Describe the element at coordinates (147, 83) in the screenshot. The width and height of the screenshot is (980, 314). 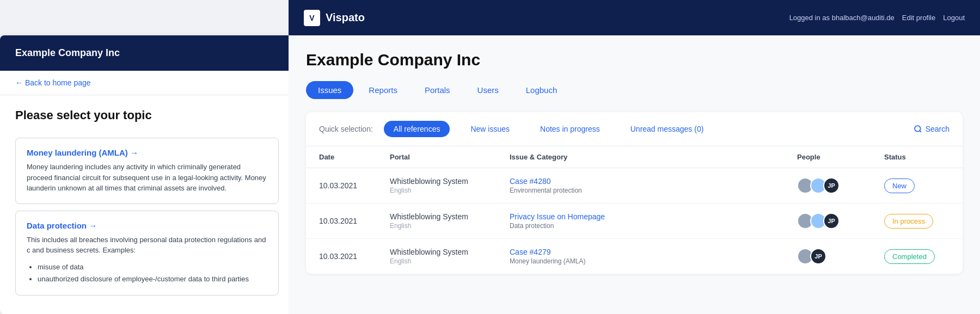
I see `back-link: ← Back to home page` at that location.